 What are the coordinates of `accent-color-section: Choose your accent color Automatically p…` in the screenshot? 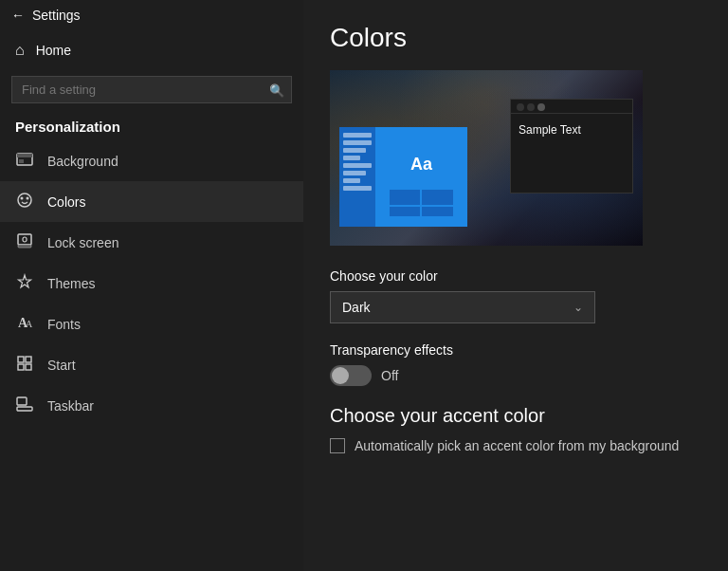 It's located at (516, 429).